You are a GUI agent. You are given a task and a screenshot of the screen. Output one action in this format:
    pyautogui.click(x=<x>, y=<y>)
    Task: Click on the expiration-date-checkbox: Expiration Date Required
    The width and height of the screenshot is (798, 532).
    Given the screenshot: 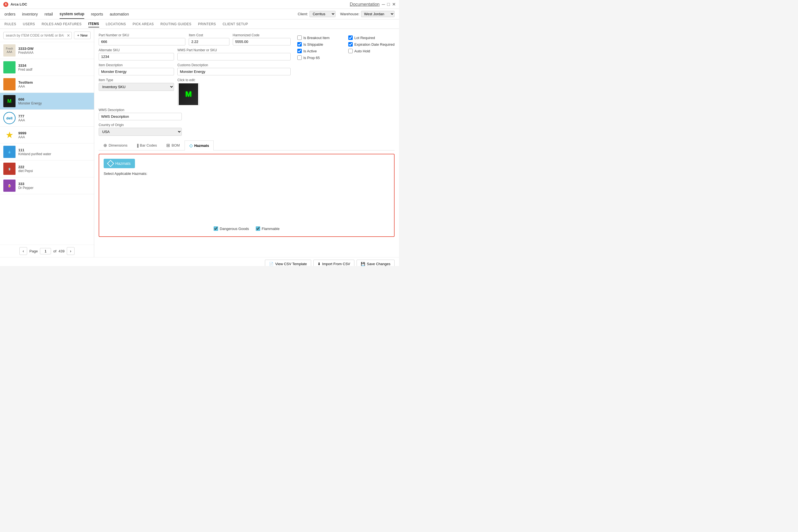 What is the action you would take?
    pyautogui.click(x=372, y=44)
    